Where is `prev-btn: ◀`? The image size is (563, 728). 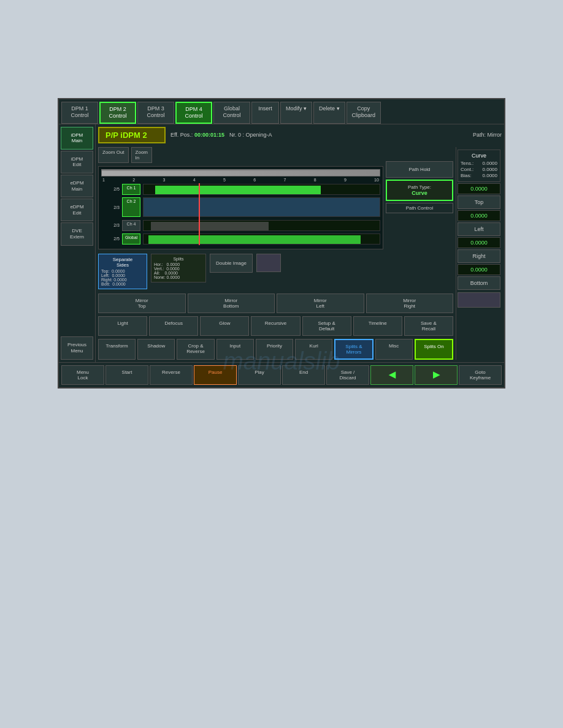
prev-btn: ◀ is located at coordinates (392, 375).